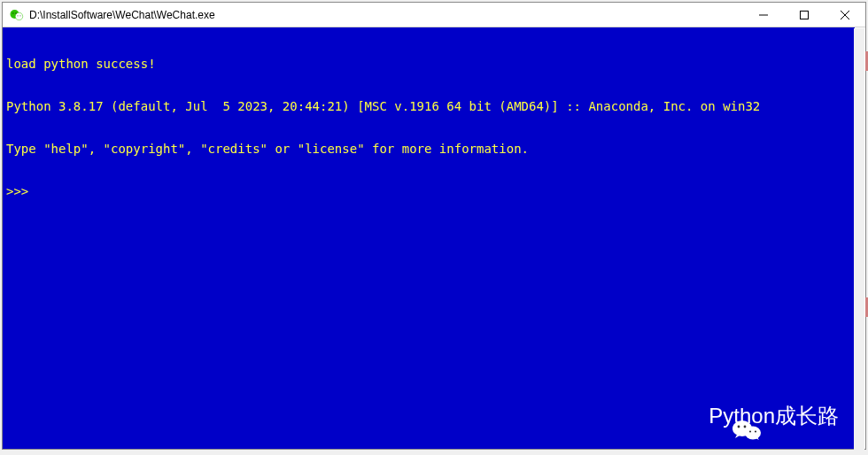 Image resolution: width=868 pixels, height=455 pixels. I want to click on vertical-scrollbar, so click(859, 239).